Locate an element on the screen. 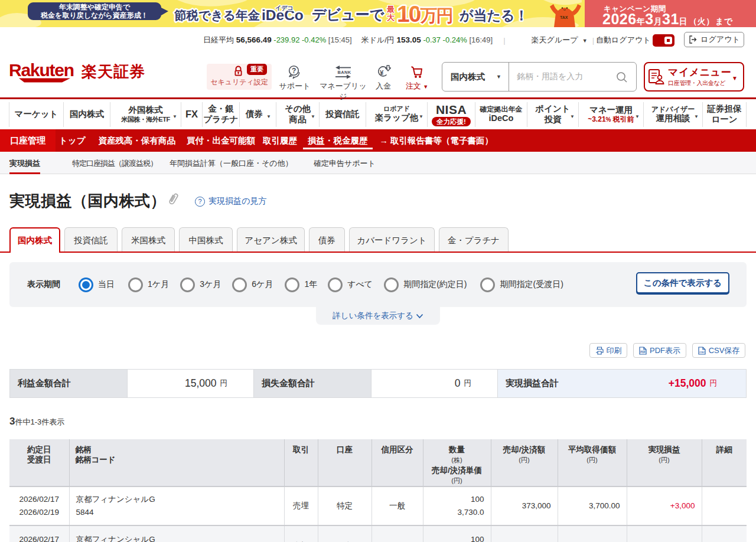 The image size is (756, 542). svg-text: Rakuten is located at coordinates (41, 70).